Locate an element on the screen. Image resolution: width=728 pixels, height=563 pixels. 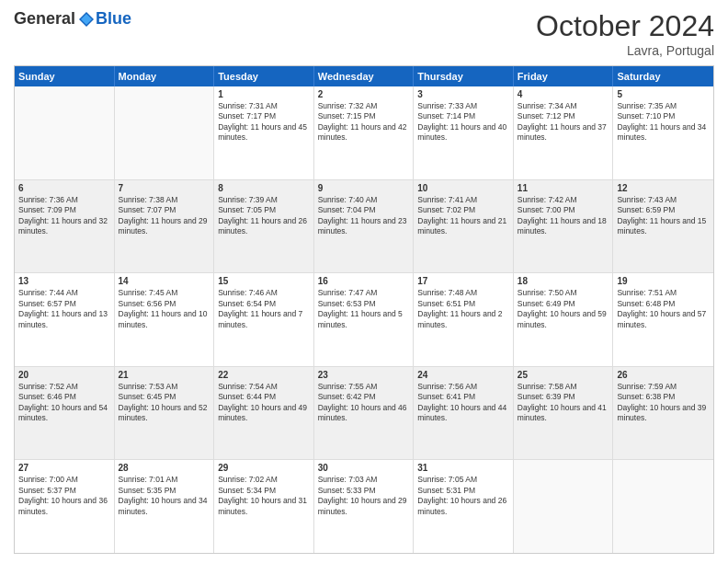
cell-info: Sunrise: 7:46 AM Sunset: 6:54 PM Dayligh… is located at coordinates (264, 309).